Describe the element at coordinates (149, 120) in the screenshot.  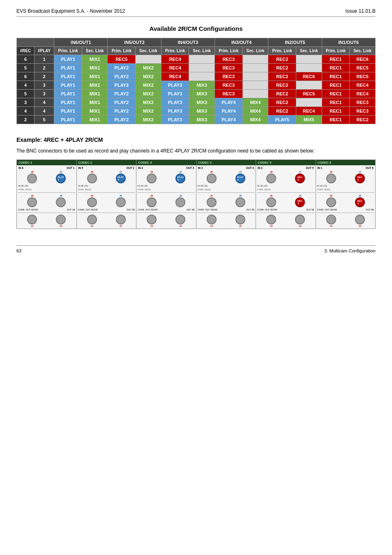
I see `table-cell-7-3: MIX2` at that location.